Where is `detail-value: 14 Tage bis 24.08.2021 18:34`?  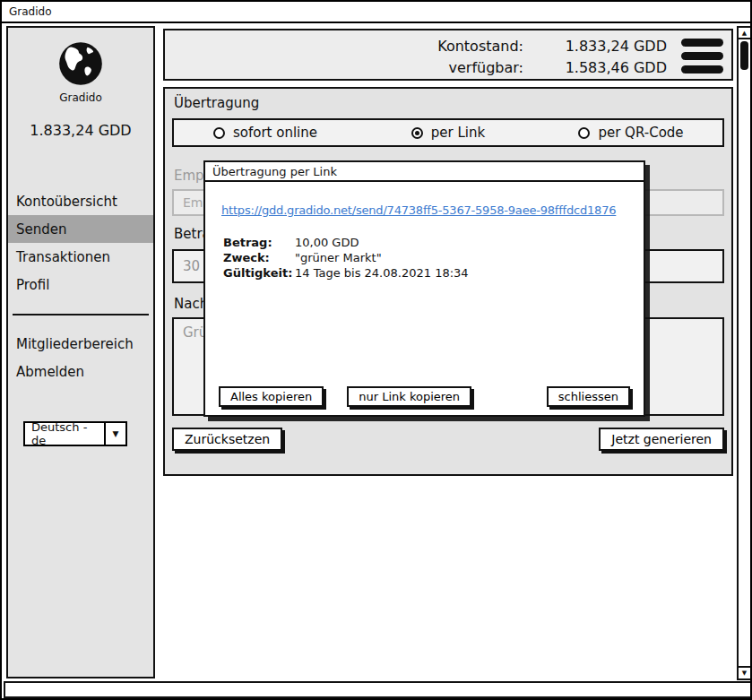 detail-value: 14 Tage bis 24.08.2021 18:34 is located at coordinates (382, 272).